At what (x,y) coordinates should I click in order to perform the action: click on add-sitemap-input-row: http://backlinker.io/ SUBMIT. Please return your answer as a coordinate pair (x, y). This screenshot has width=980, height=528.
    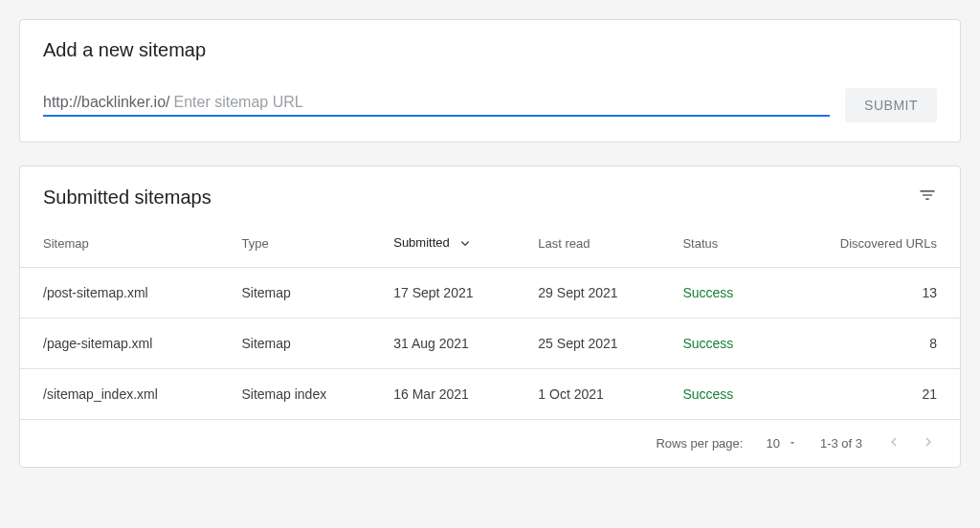
    Looking at the image, I should click on (490, 105).